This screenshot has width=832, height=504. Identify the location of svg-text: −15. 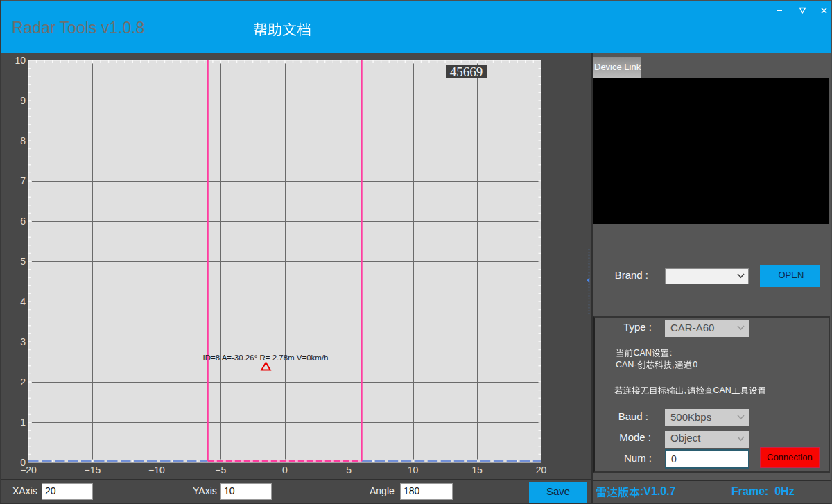
(93, 470).